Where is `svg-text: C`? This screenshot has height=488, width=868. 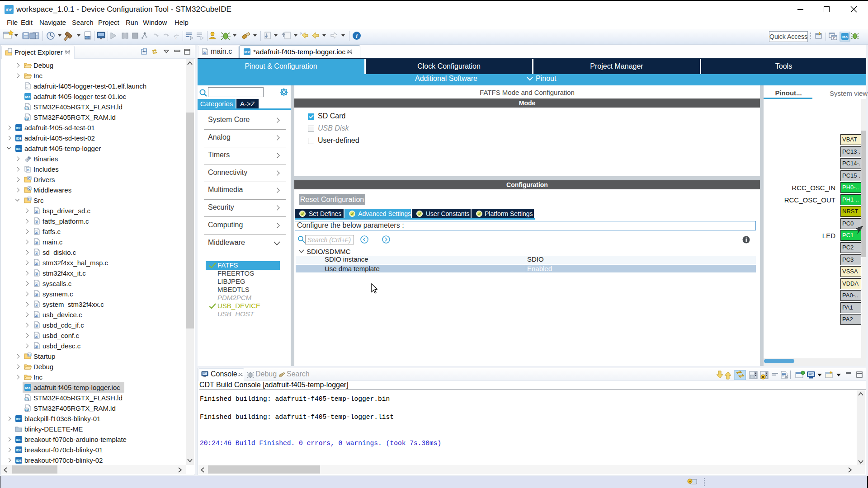
svg-text: C is located at coordinates (834, 38).